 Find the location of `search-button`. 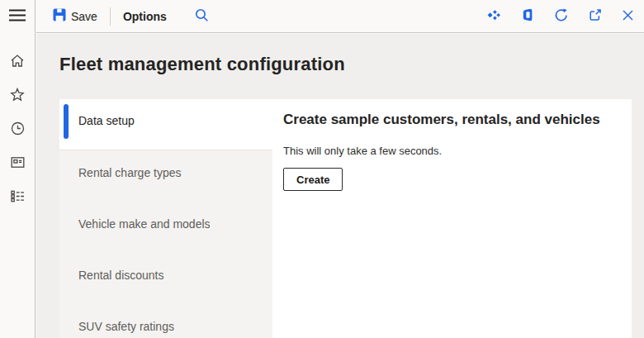

search-button is located at coordinates (201, 17).